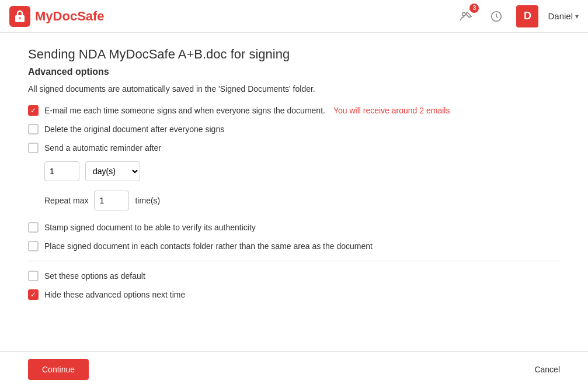 This screenshot has width=588, height=387. I want to click on avatar: D, so click(527, 16).